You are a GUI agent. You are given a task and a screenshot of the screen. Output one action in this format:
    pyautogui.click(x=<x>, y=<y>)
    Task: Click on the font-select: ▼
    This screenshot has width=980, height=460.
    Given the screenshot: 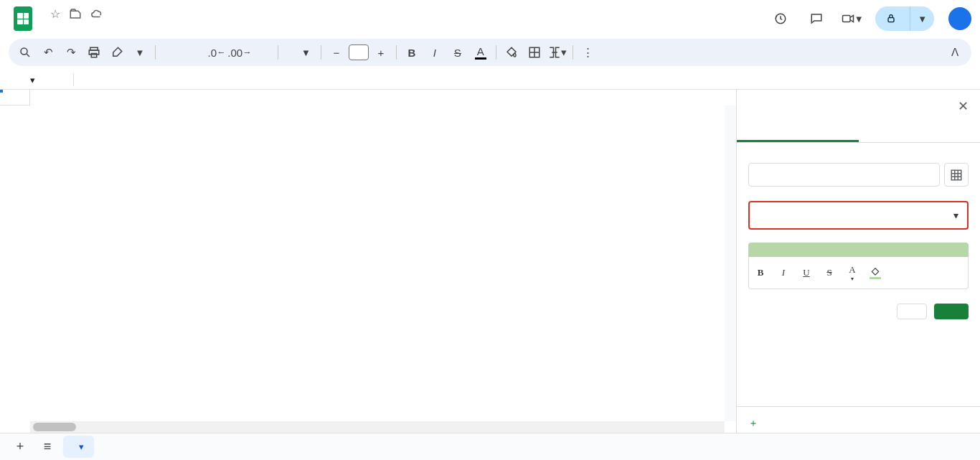 What is the action you would take?
    pyautogui.click(x=300, y=53)
    